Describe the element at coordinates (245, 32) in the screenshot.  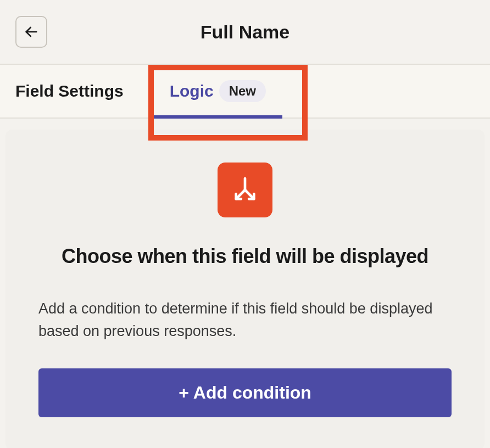
I see `page-title: Full Name` at that location.